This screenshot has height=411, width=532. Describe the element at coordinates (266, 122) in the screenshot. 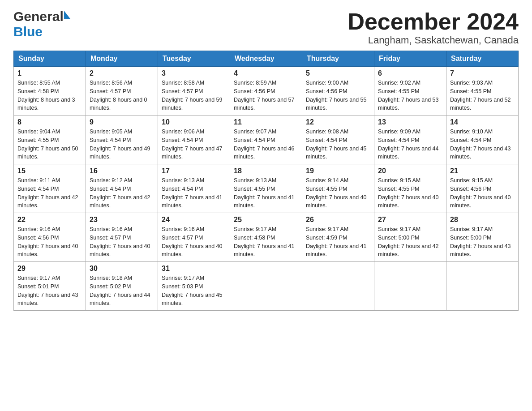

I see `day-number: 11` at that location.